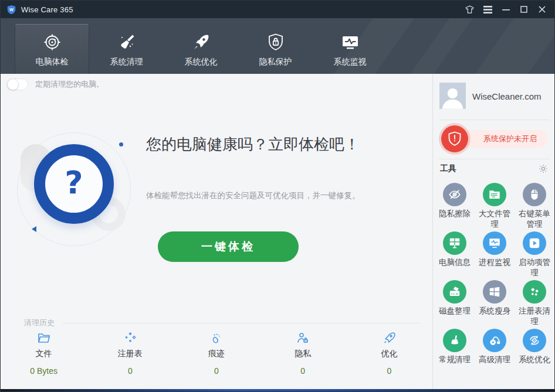 The height and width of the screenshot is (392, 555). I want to click on disk-icon, so click(455, 292).